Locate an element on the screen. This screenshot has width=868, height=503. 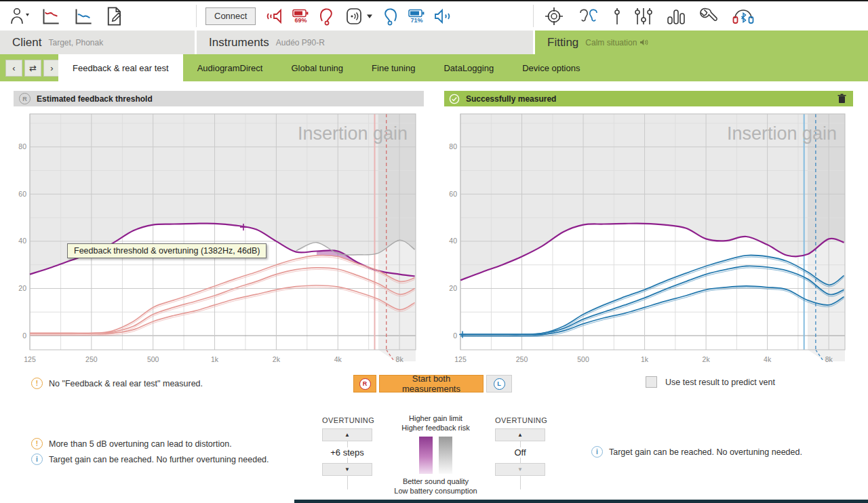
legend-bottom-line2: Low battery consumption is located at coordinates (435, 491).